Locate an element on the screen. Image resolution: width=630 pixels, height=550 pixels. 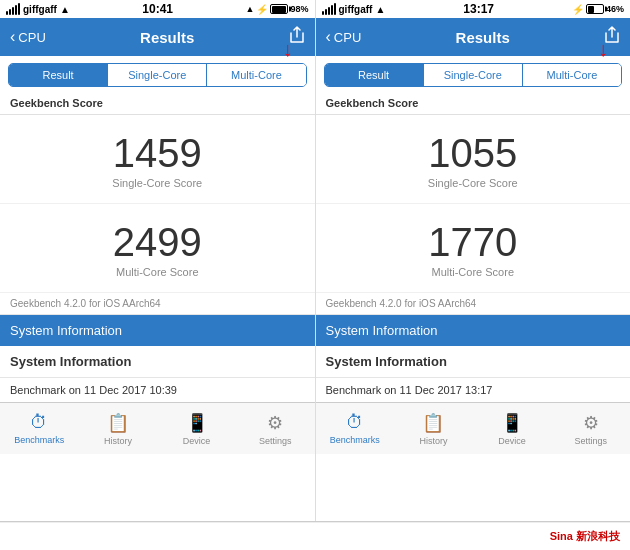
bottom-tab-settings-right: ⚙ Settings is located at coordinates (590, 428).